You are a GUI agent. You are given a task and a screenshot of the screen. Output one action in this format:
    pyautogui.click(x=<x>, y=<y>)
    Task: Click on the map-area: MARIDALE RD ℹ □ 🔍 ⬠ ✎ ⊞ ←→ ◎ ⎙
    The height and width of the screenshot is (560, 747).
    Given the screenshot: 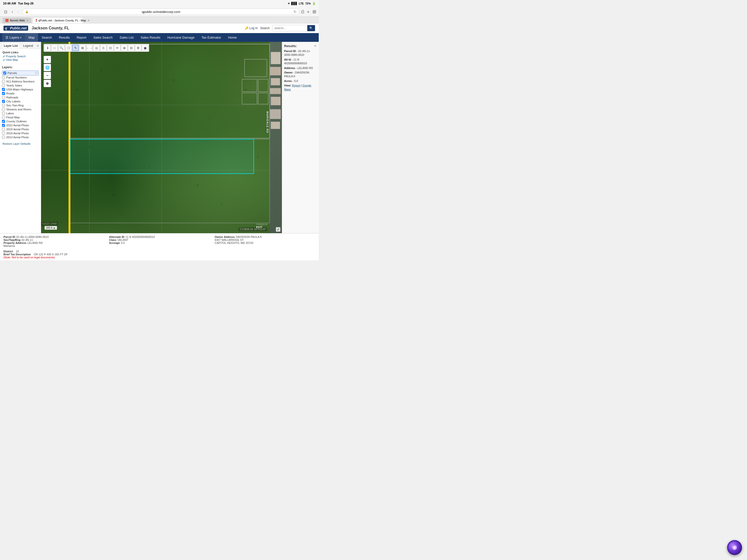 What is the action you would take?
    pyautogui.click(x=161, y=137)
    